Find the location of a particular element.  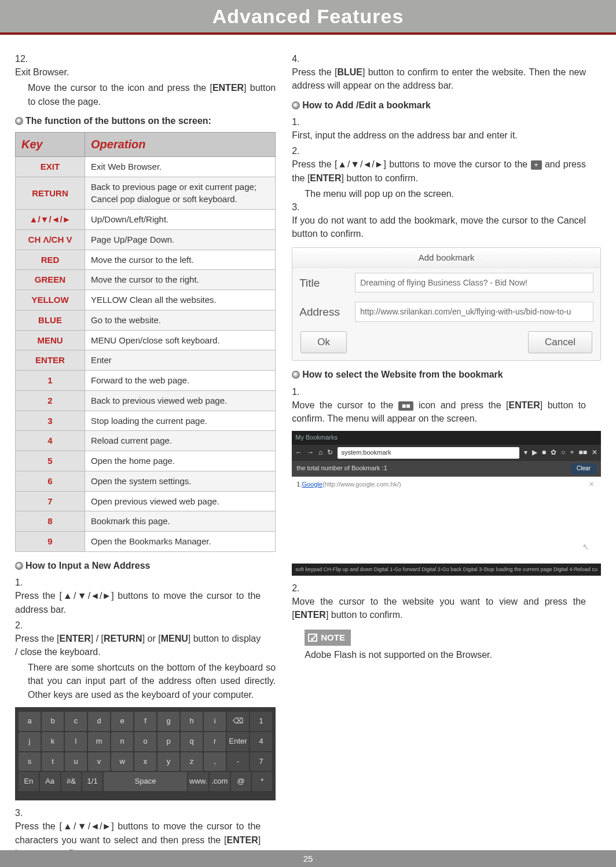

key-cell: 8 is located at coordinates (50, 521).